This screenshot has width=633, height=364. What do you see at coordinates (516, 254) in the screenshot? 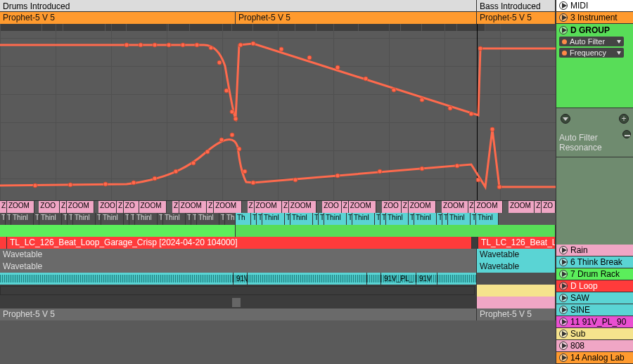
I see `clip-wavetable-saw-b: Wavetable` at bounding box center [516, 254].